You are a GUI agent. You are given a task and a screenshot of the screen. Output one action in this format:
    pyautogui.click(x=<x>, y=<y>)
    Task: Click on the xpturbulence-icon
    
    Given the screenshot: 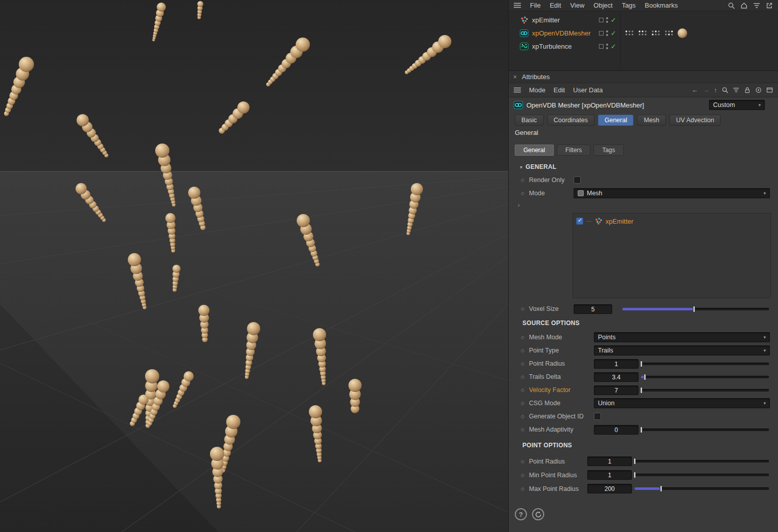 What is the action you would take?
    pyautogui.click(x=524, y=47)
    